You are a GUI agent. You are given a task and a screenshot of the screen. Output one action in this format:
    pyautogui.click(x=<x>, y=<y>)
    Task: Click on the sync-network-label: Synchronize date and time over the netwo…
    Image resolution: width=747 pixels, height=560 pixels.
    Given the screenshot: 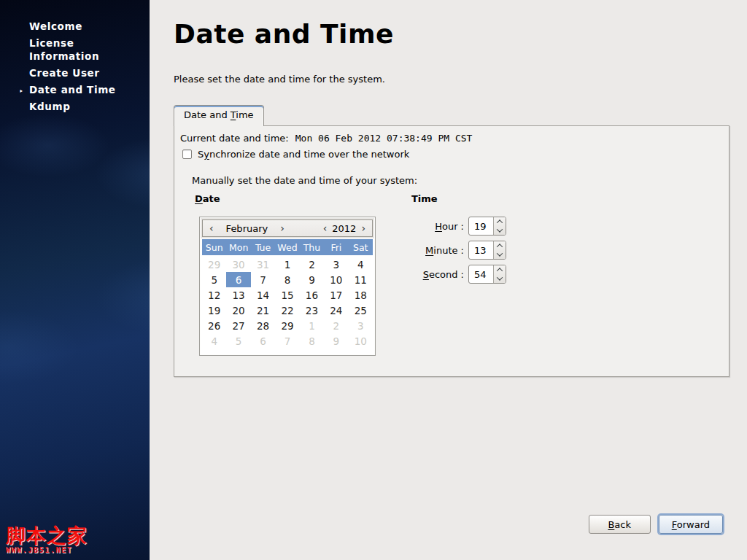 What is the action you would take?
    pyautogui.click(x=303, y=155)
    